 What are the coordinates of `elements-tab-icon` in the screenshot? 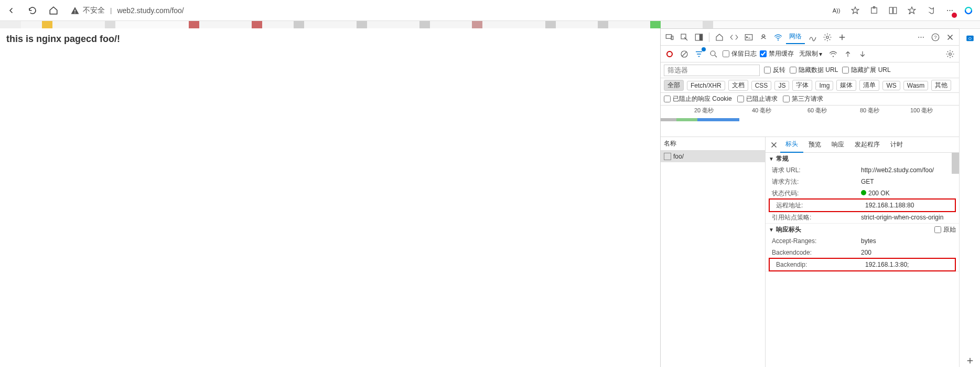 It's located at (734, 37).